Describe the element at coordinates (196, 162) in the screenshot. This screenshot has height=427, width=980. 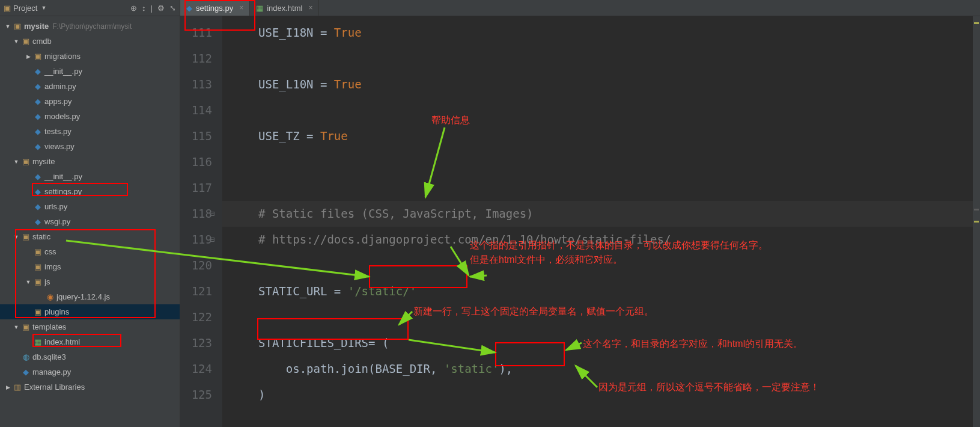
I see `line-number: 116` at that location.